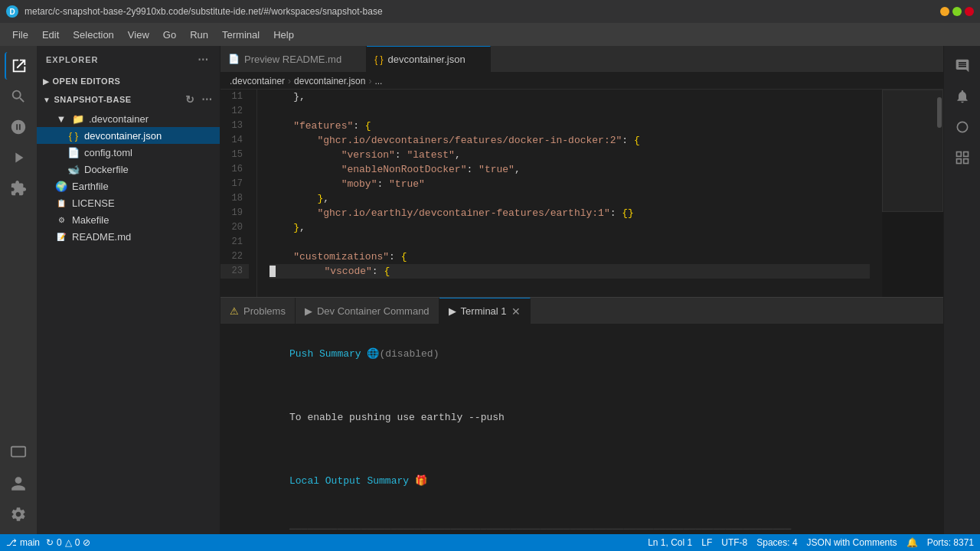 The width and height of the screenshot is (980, 551). What do you see at coordinates (18, 127) in the screenshot?
I see `activity-source-control` at bounding box center [18, 127].